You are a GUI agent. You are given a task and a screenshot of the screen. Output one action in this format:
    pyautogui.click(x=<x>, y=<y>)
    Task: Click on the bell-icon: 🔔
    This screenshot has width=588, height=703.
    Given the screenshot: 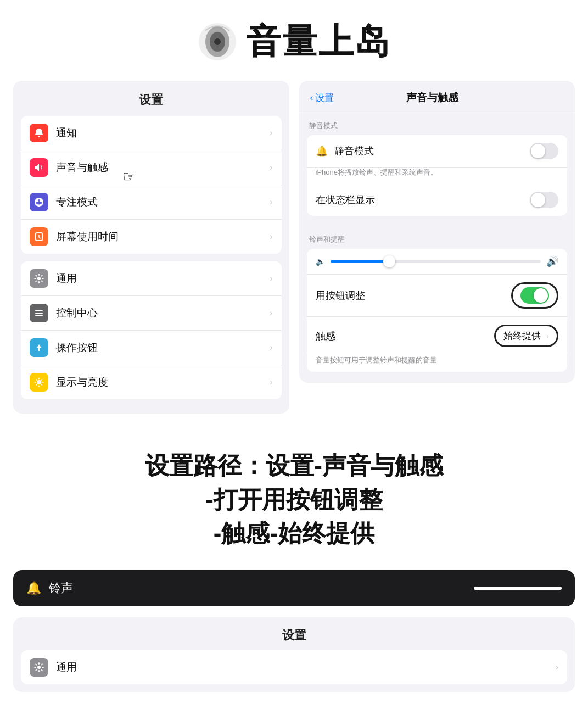 What is the action you would take?
    pyautogui.click(x=322, y=151)
    